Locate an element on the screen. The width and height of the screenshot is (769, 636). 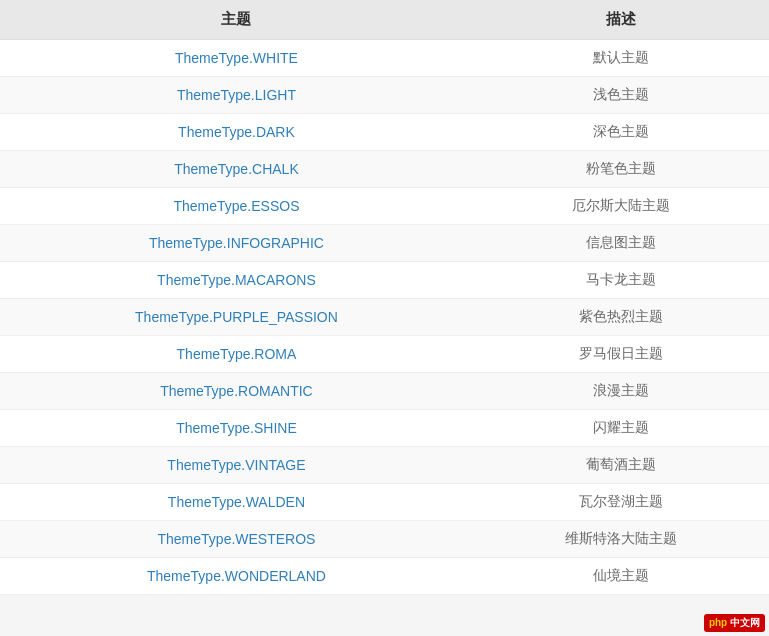
php-badge: php 中文网 is located at coordinates (734, 623).